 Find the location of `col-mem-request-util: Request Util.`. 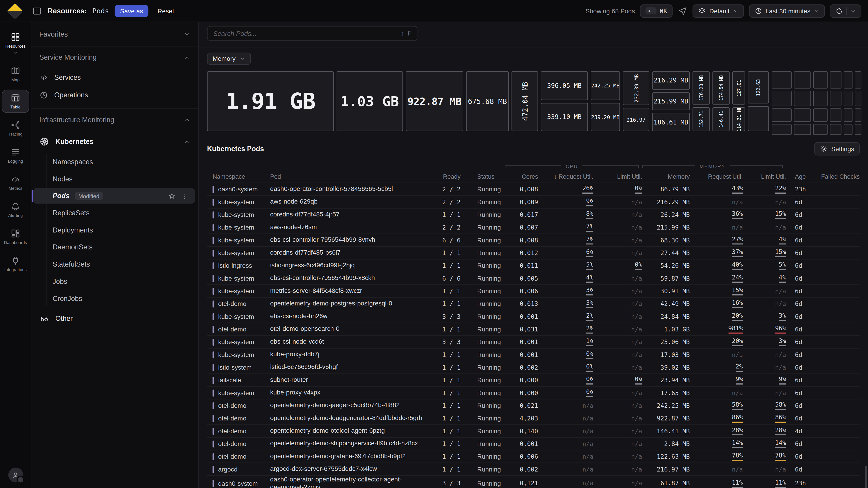

col-mem-request-util: Request Util. is located at coordinates (716, 176).